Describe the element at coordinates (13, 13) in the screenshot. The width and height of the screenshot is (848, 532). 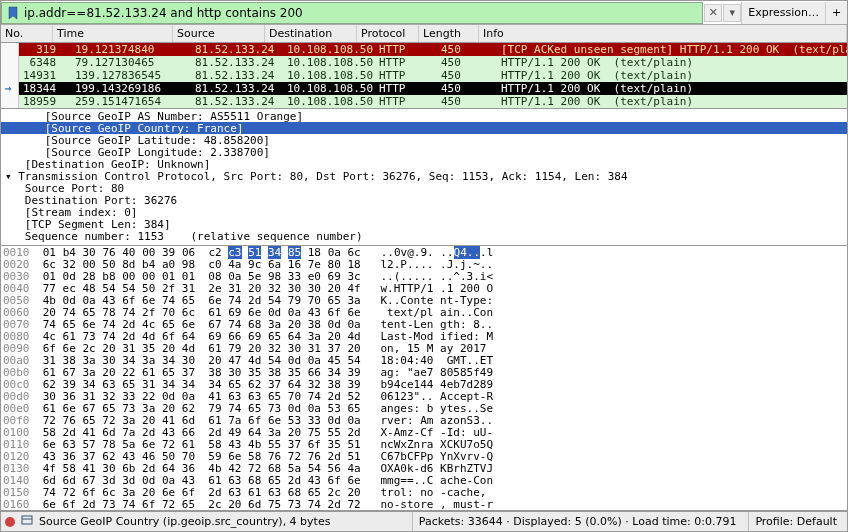
I see `bookmark-icon` at that location.